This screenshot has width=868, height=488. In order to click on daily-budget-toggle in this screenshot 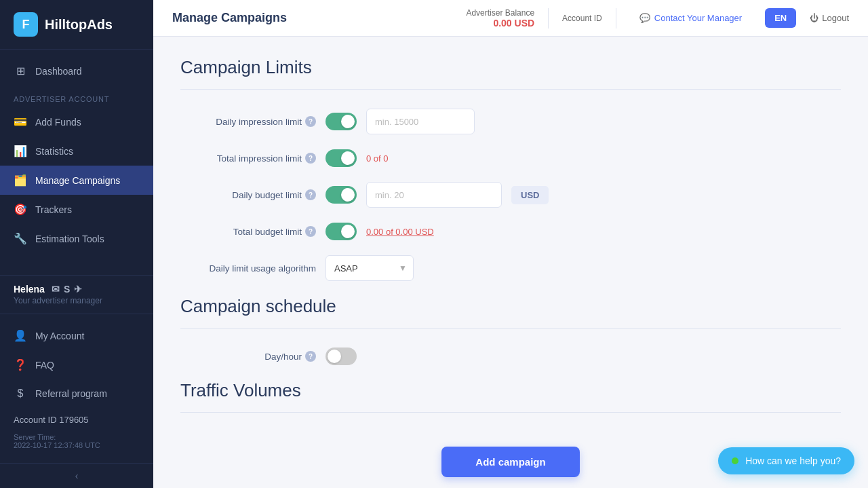, I will do `click(341, 195)`.